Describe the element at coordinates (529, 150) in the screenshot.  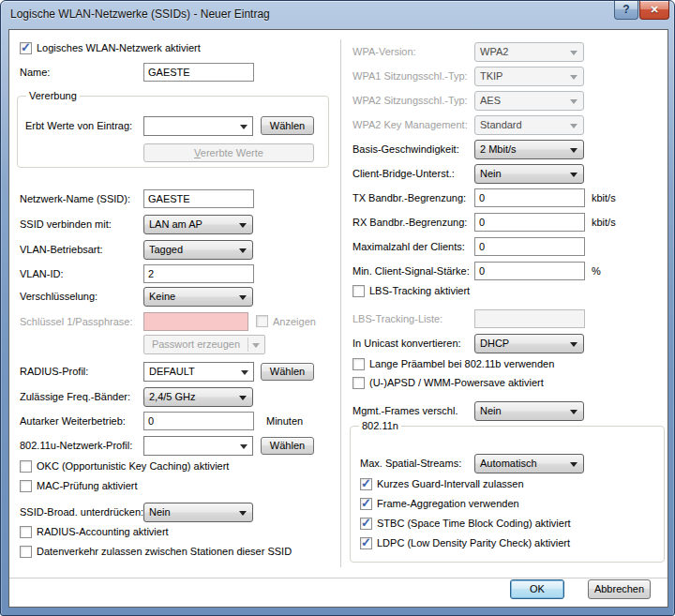
I see `base-rate-dropdown: 2 Mbit/s` at that location.